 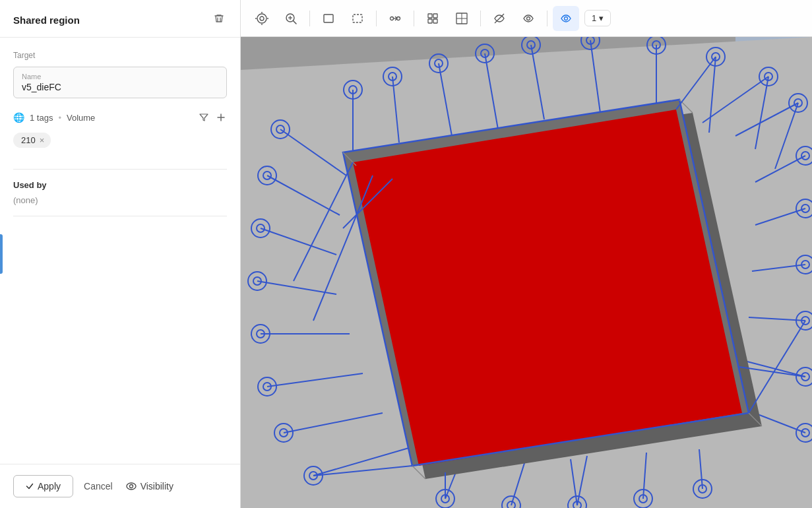 I want to click on dash-rect-icon, so click(x=358, y=18).